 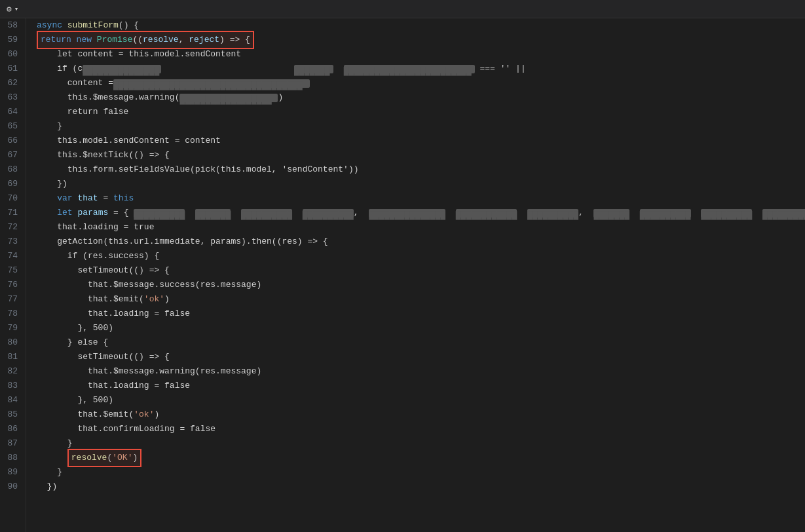 What do you see at coordinates (88, 199) in the screenshot?
I see `code-token: that` at bounding box center [88, 199].